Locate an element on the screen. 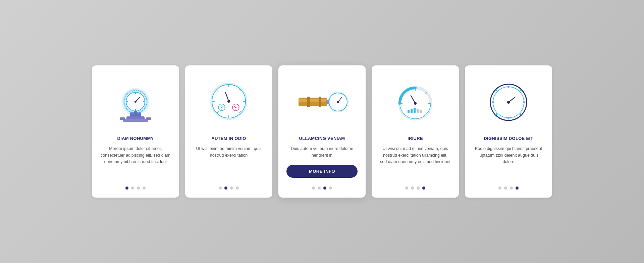 Image resolution: width=644 pixels, height=263 pixels. gauge-dial-icon is located at coordinates (229, 102).